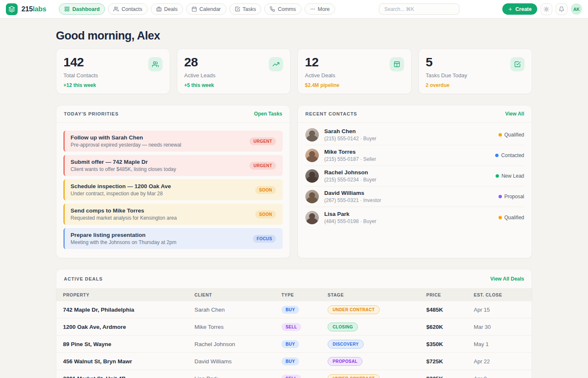 The image size is (588, 378). I want to click on create-label: Create, so click(523, 9).